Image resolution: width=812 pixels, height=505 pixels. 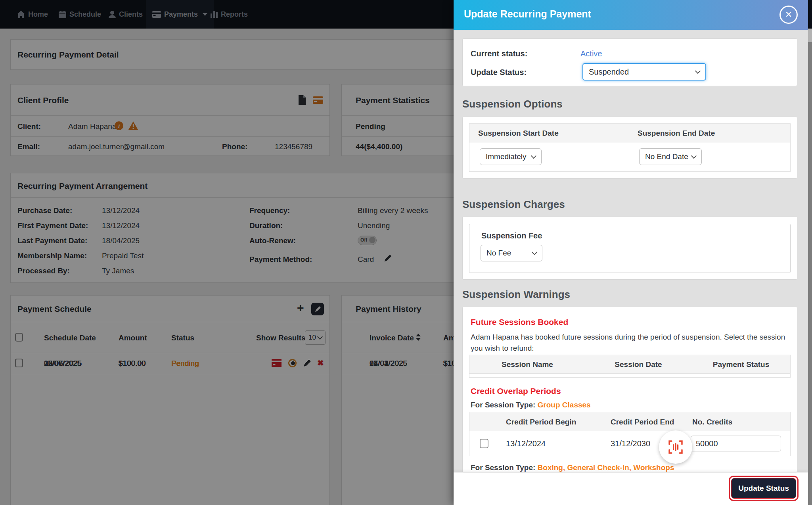 What do you see at coordinates (631, 489) in the screenshot?
I see `modal-footer: Update Status` at bounding box center [631, 489].